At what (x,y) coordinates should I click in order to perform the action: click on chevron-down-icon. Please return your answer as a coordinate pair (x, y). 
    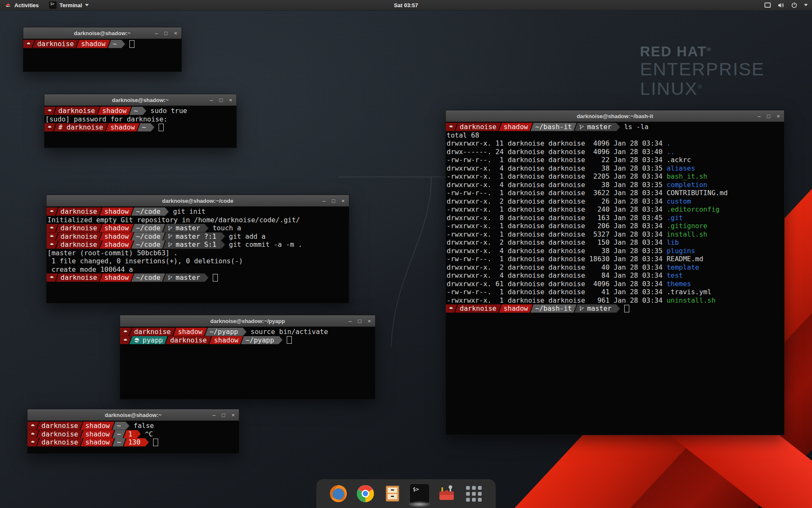
    Looking at the image, I should click on (806, 5).